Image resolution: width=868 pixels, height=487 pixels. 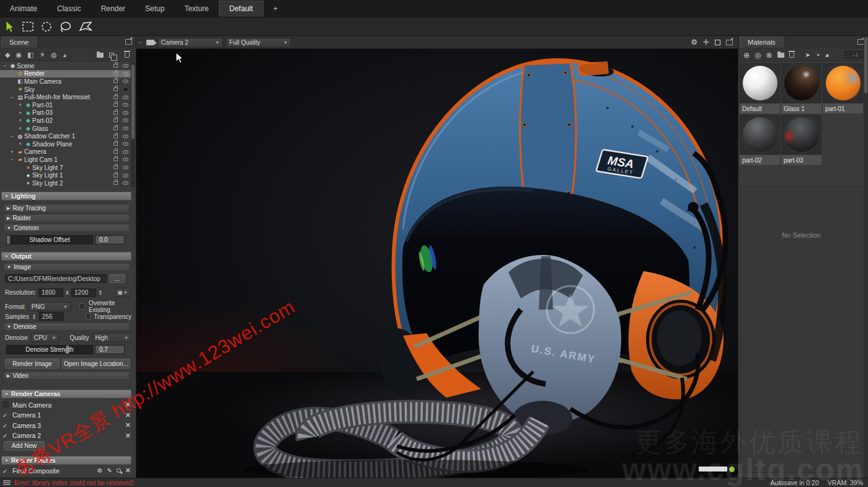 What do you see at coordinates (67, 426) in the screenshot?
I see `render-camera-row: Camera 3 ✕` at bounding box center [67, 426].